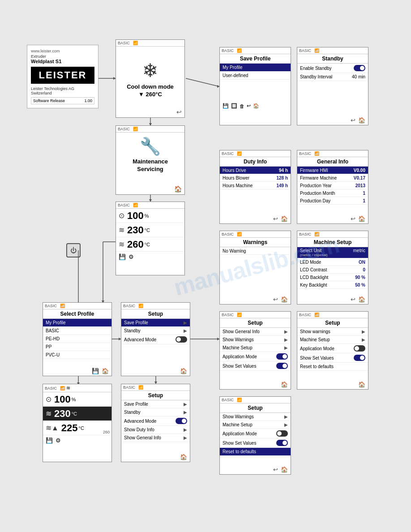  Describe the element at coordinates (255, 235) in the screenshot. I see `warnings-header: BASIC 📶` at that location.